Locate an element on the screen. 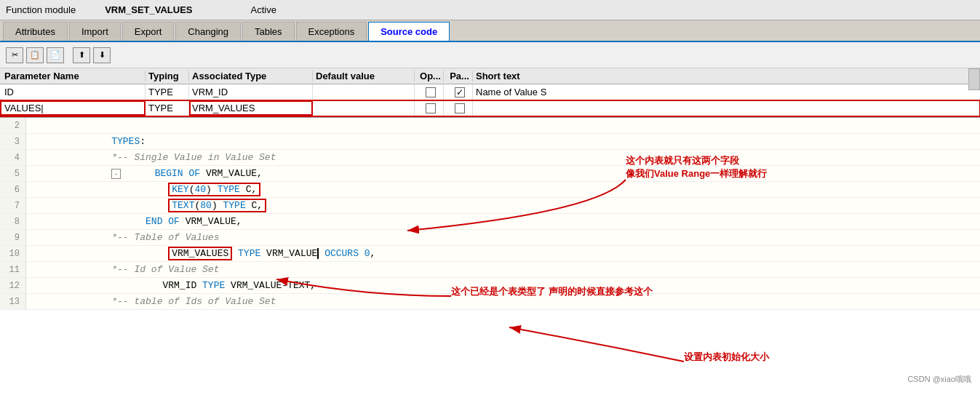  move-up-button: ⬆ is located at coordinates (81, 55).